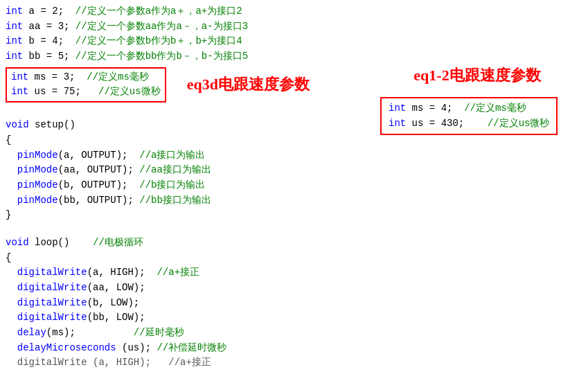 This screenshot has height=390, width=588. Describe the element at coordinates (183, 201) in the screenshot. I see `pinmode-bb: pinMode(bb, OUTPUT); //bb接口为输出` at that location.